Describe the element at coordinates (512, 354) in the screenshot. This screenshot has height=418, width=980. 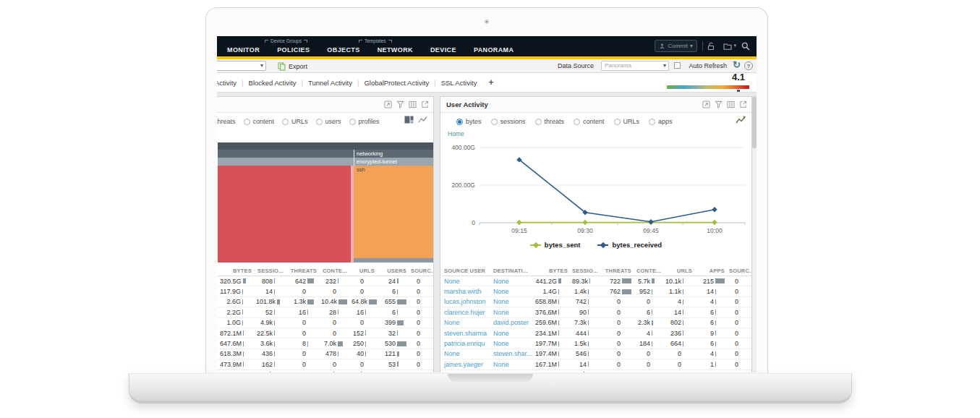
I see `user-link: steven.shar...` at that location.